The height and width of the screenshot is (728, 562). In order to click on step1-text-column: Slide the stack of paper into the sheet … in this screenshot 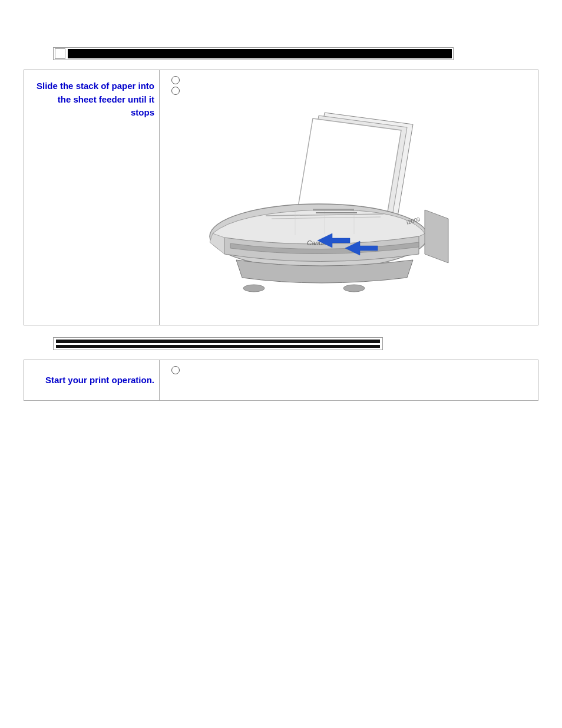, I will do `click(92, 197)`.